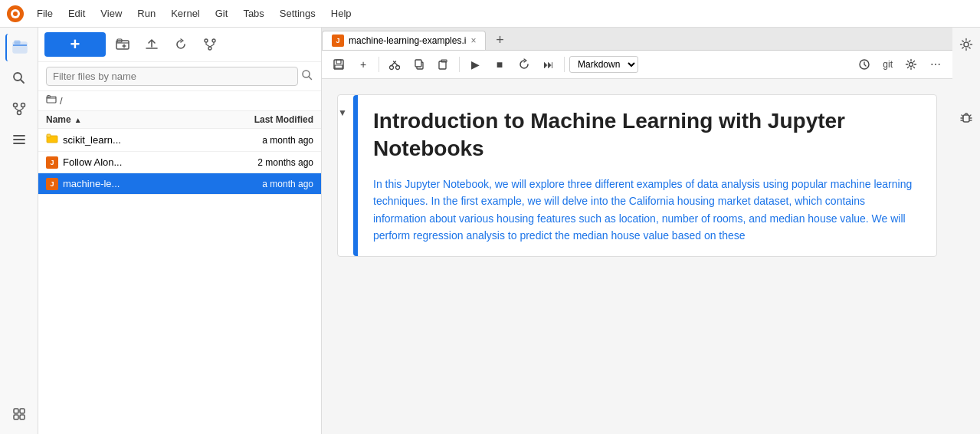 The image size is (980, 434). Describe the element at coordinates (75, 44) in the screenshot. I see `new-file-button: +` at that location.